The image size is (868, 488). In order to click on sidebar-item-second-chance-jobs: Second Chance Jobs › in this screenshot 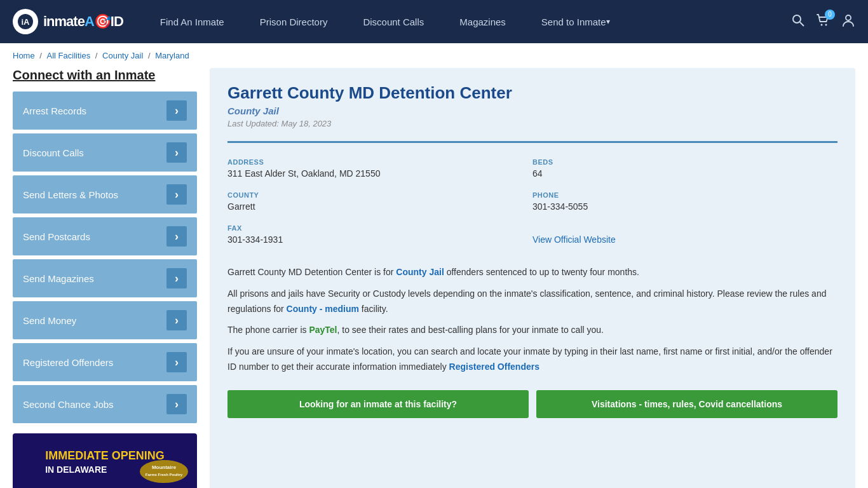, I will do `click(105, 404)`.